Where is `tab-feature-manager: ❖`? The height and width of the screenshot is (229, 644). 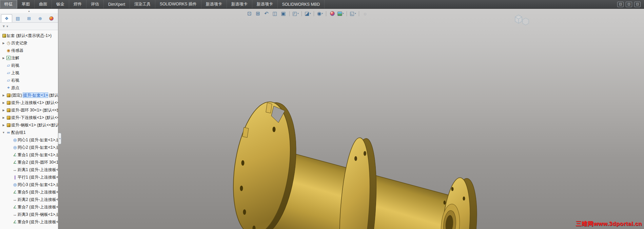
tab-feature-manager: ❖ is located at coordinates (7, 18).